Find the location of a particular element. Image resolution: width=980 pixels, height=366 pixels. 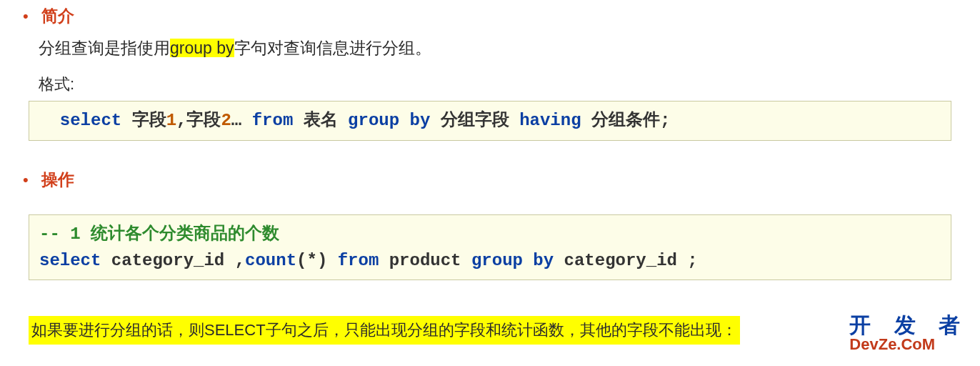

code-num-2: 2 is located at coordinates (226, 120).